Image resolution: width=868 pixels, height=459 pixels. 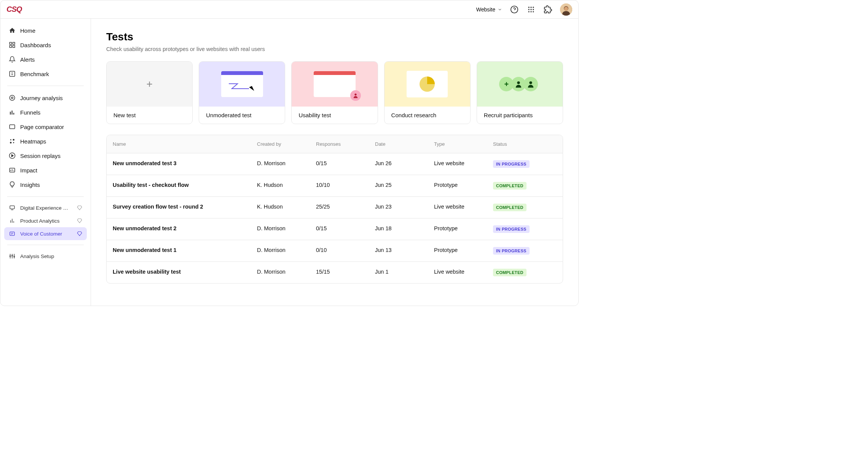 What do you see at coordinates (404, 229) in the screenshot?
I see `cell-date: Jun 18` at bounding box center [404, 229].